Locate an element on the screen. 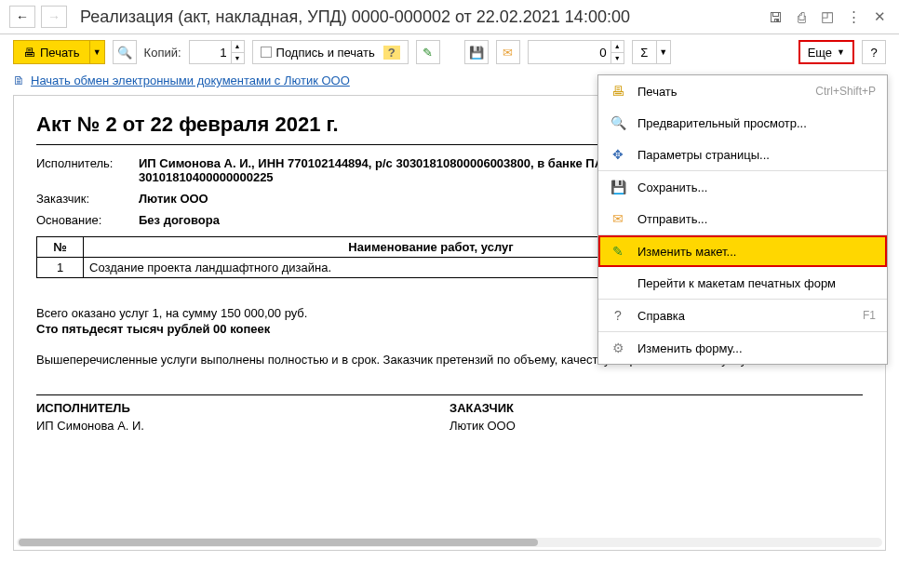 The height and width of the screenshot is (588, 899). sign-label: Подпись и печать is located at coordinates (326, 52).